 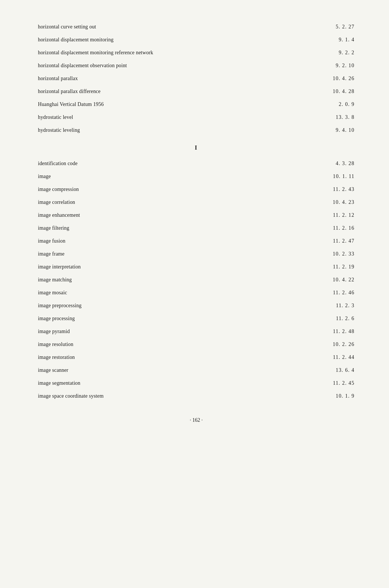 What do you see at coordinates (196, 105) in the screenshot?
I see `index-row: Huanghai Vertical Datum 19562. 0. 9` at bounding box center [196, 105].